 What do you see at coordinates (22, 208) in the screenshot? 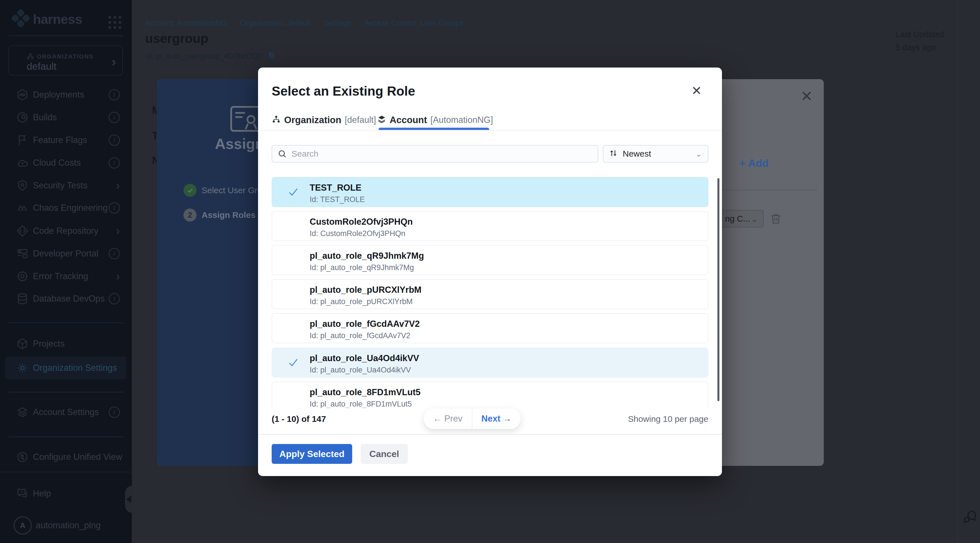
I see `chaos-icon` at bounding box center [22, 208].